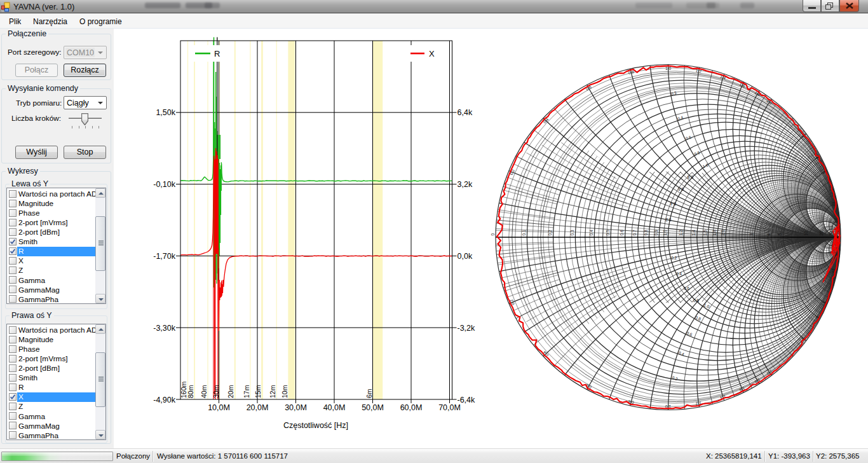  I want to click on svg-text: 15m, so click(258, 392).